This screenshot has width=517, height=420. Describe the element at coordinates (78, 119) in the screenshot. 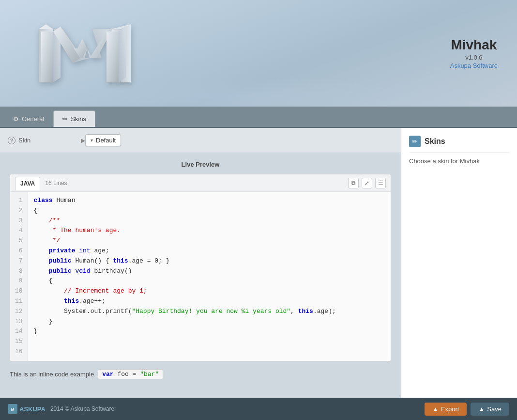

I see `tab-skins-label: Skins` at that location.